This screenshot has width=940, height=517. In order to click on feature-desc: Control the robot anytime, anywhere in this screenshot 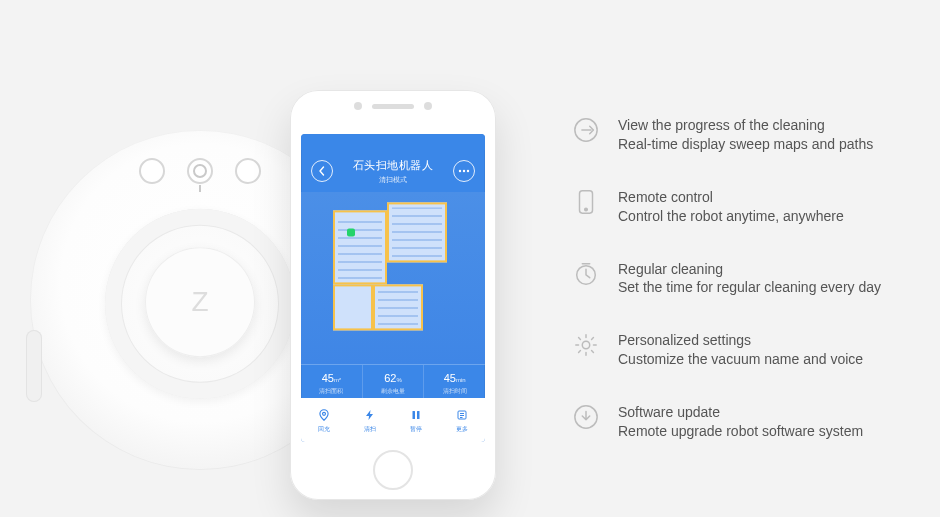, I will do `click(731, 216)`.